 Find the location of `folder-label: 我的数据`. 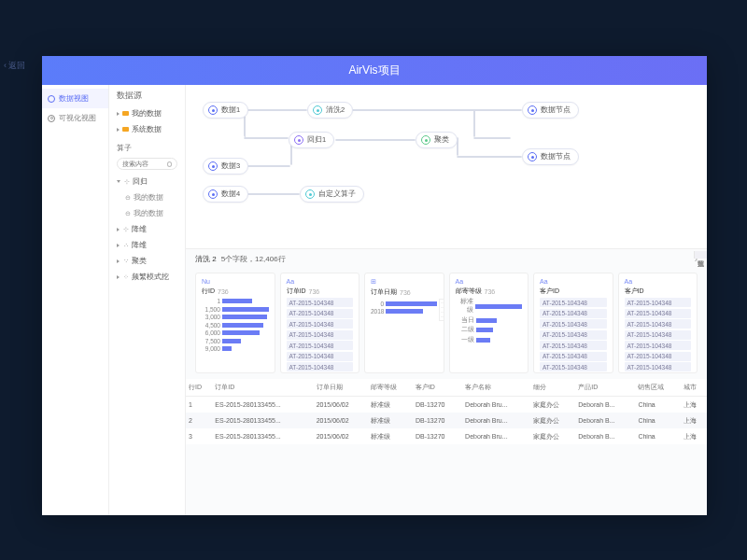

folder-label: 我的数据 is located at coordinates (147, 114).